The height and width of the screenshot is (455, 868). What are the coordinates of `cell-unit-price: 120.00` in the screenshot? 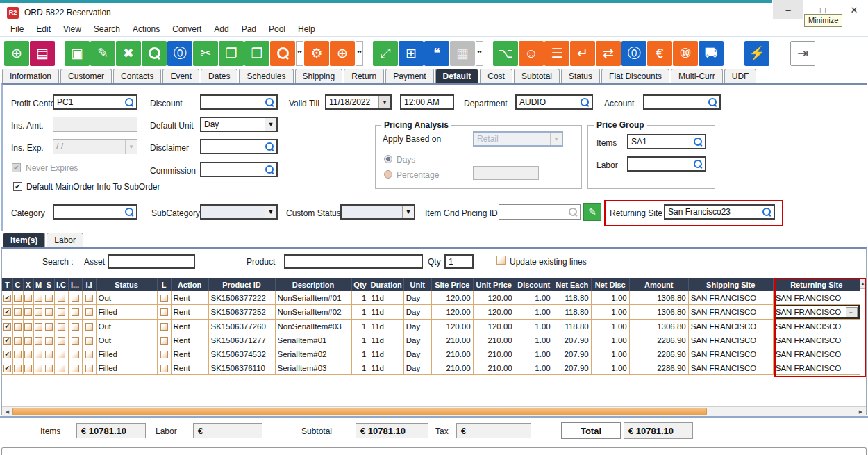 It's located at (494, 326).